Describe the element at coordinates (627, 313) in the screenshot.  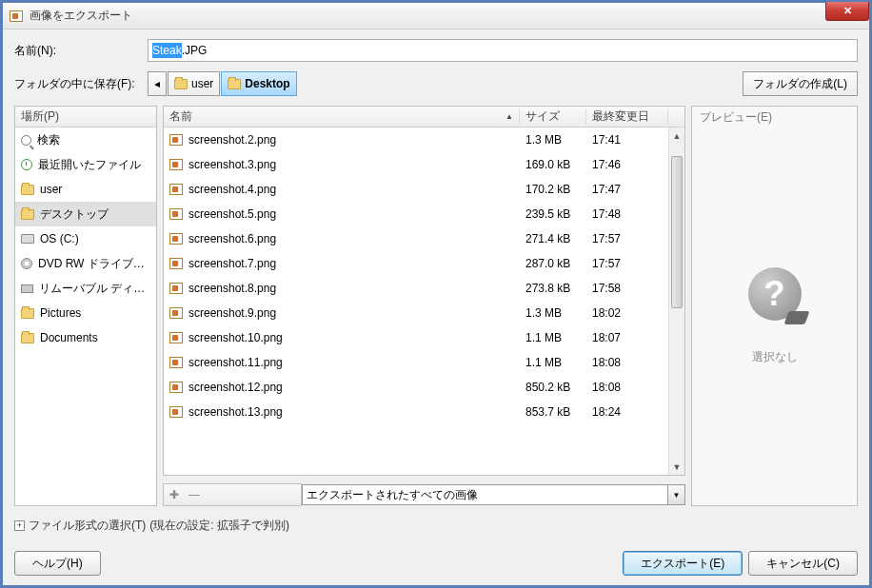
I see `file-date: 18:02` at that location.